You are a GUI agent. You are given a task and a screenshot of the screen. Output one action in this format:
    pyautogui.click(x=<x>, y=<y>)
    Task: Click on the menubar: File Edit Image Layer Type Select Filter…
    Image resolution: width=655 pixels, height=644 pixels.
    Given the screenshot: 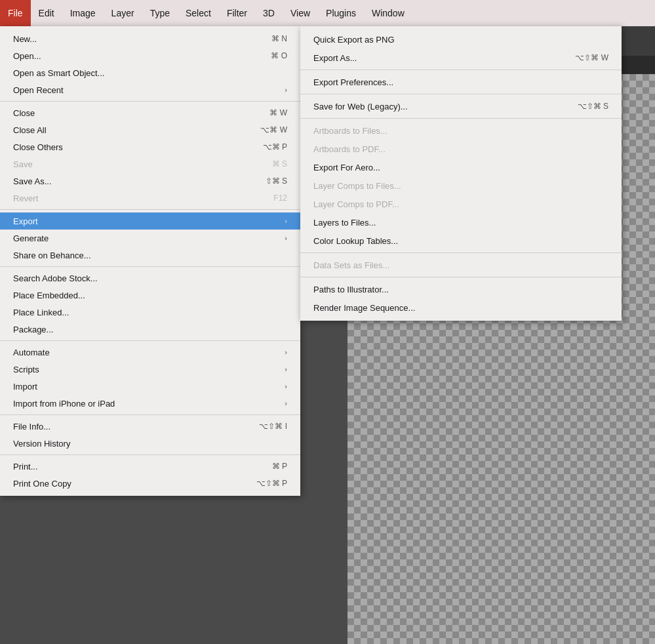 What is the action you would take?
    pyautogui.click(x=328, y=13)
    